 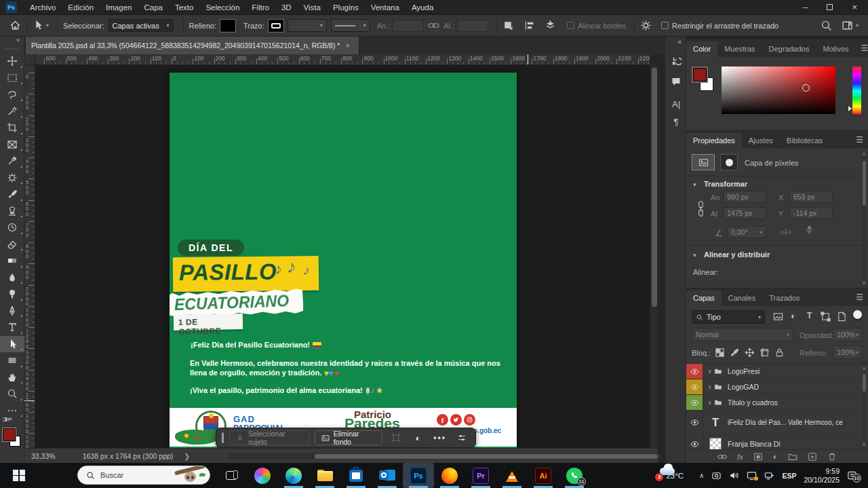 What do you see at coordinates (789, 49) in the screenshot?
I see `tab-degradados: Degradados` at bounding box center [789, 49].